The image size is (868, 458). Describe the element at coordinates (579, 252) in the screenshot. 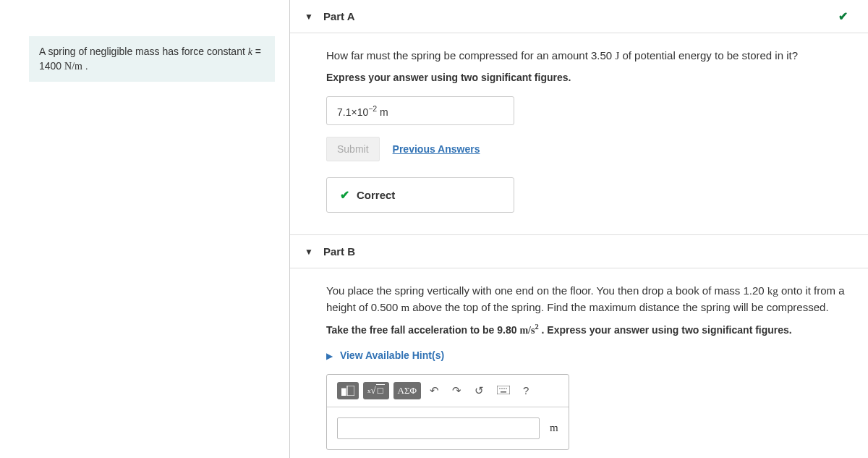

I see `part-b-header: ▼ Part B` at that location.